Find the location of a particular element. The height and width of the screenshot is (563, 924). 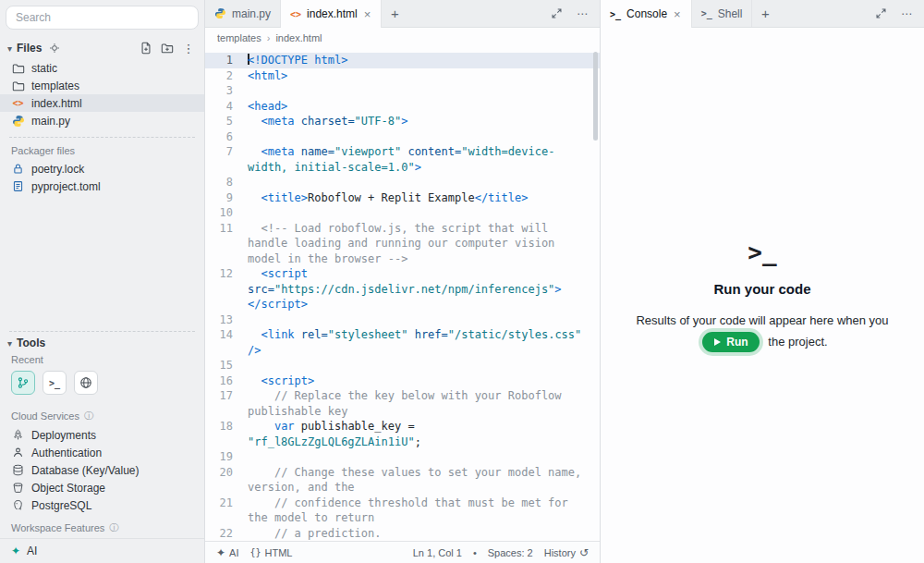

database-icon is located at coordinates (18, 470).